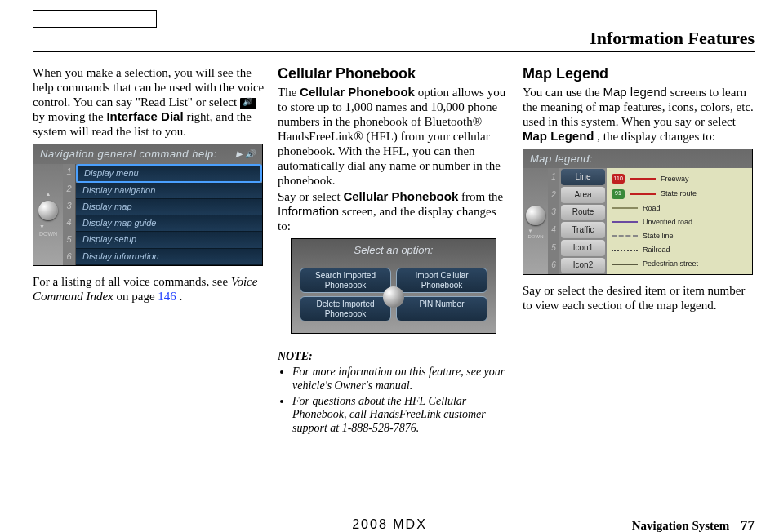  Describe the element at coordinates (149, 289) in the screenshot. I see `col1-para2: For a listing of all voice commands, see…` at that location.